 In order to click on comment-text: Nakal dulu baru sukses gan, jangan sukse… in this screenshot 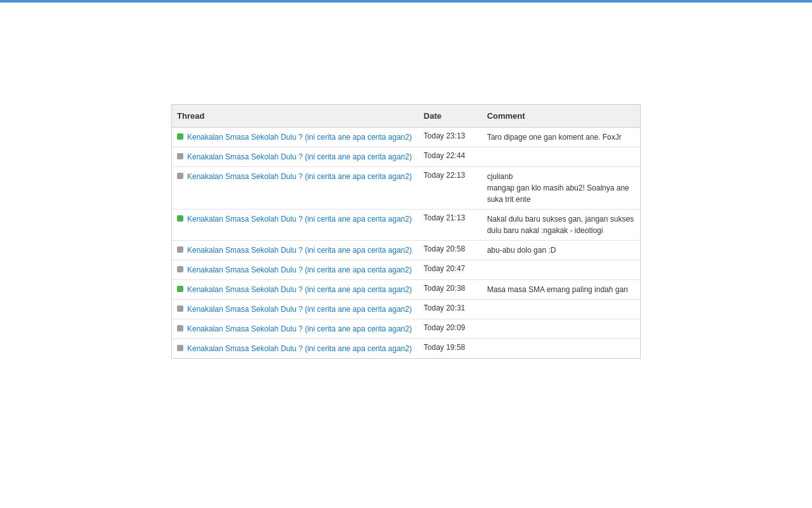, I will do `click(561, 225)`.